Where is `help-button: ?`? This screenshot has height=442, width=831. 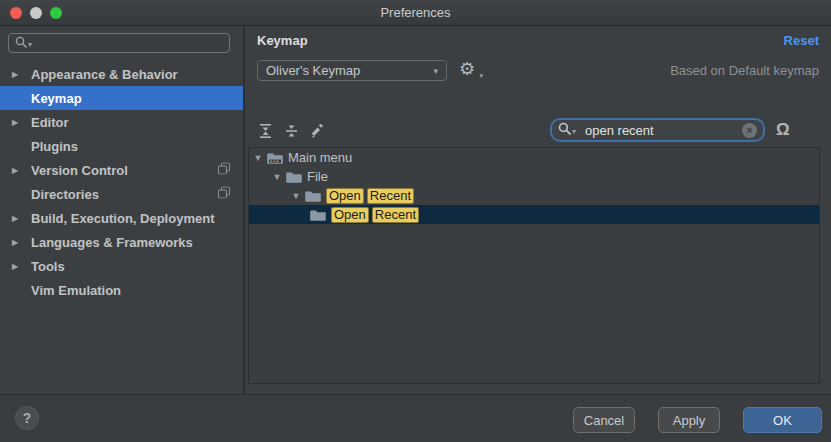 help-button: ? is located at coordinates (27, 418).